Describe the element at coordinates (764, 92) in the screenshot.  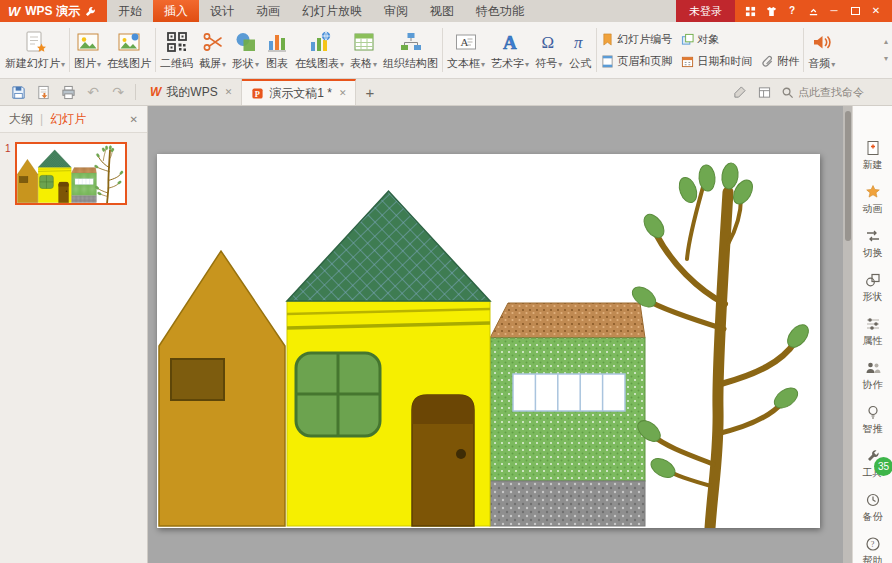
I see `layout-panel-icon` at that location.